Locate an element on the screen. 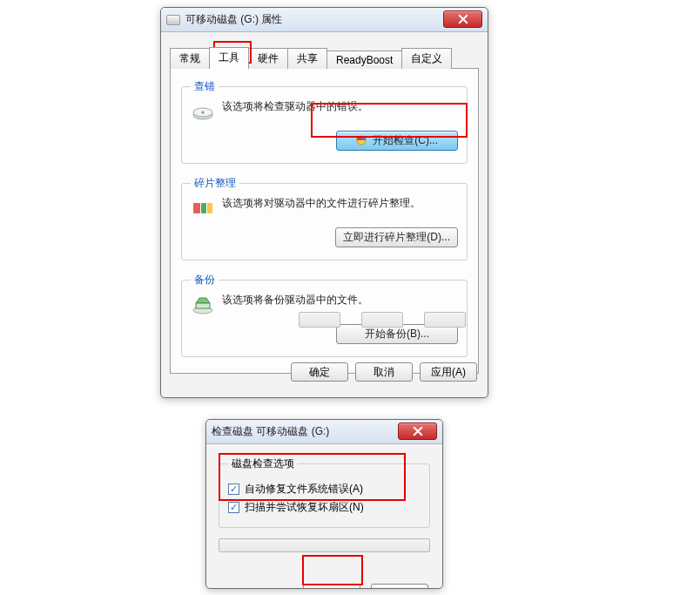 This screenshot has width=700, height=595. tab-readyboost: ReadyBoost is located at coordinates (364, 59).